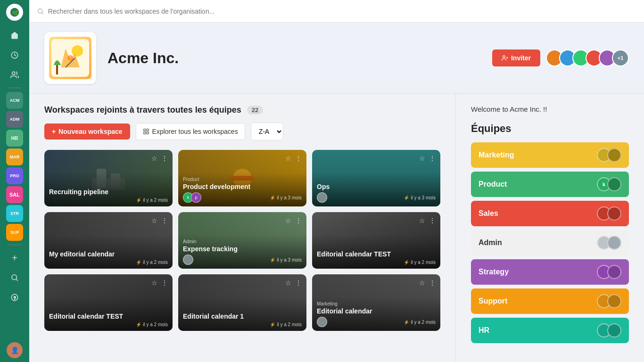 The image size is (644, 362). What do you see at coordinates (342, 11) in the screenshot?
I see `global-search-input` at bounding box center [342, 11].